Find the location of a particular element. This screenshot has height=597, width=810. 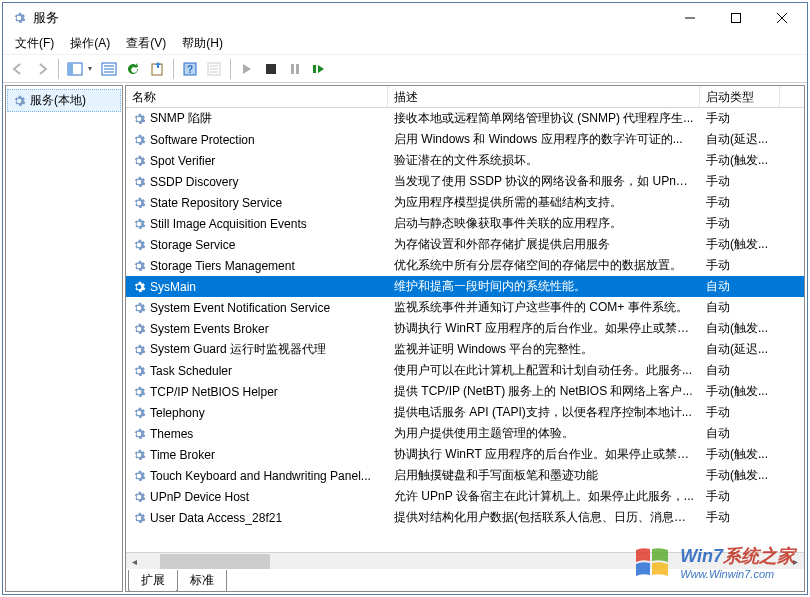

service-row: Software Protection启用 Windows 和 Windows … is located at coordinates (465, 140).